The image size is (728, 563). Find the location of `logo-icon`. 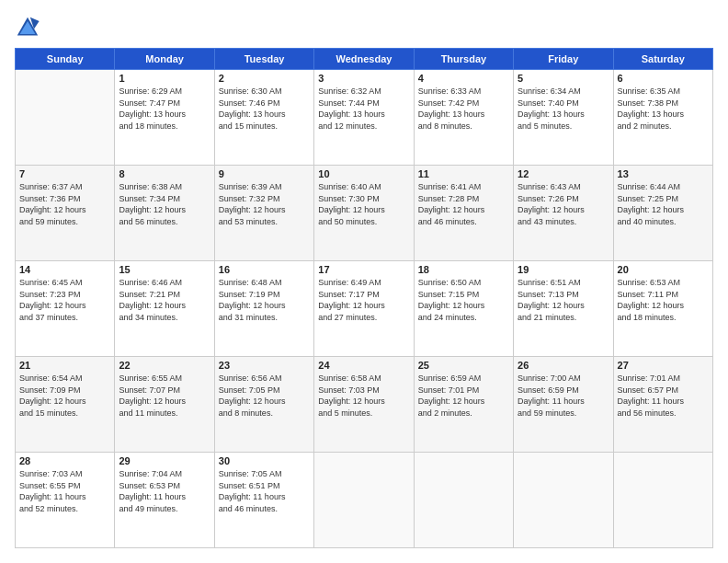

logo-icon is located at coordinates (28, 28).